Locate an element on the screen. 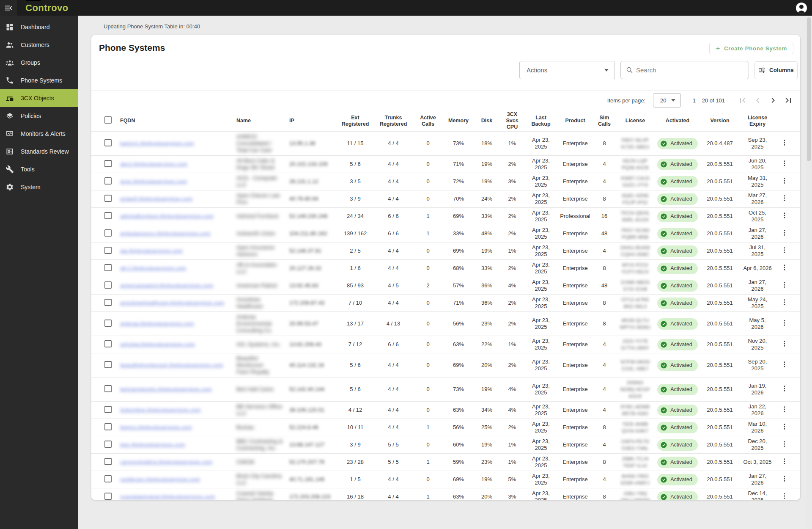 This screenshot has width=812, height=529. menu-open-icon is located at coordinates (8, 8).